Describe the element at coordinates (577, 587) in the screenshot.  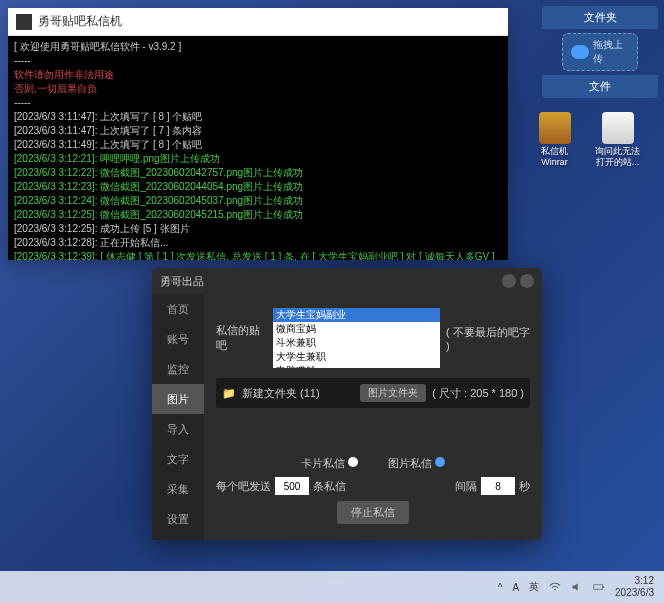
I see `volume-icon` at that location.